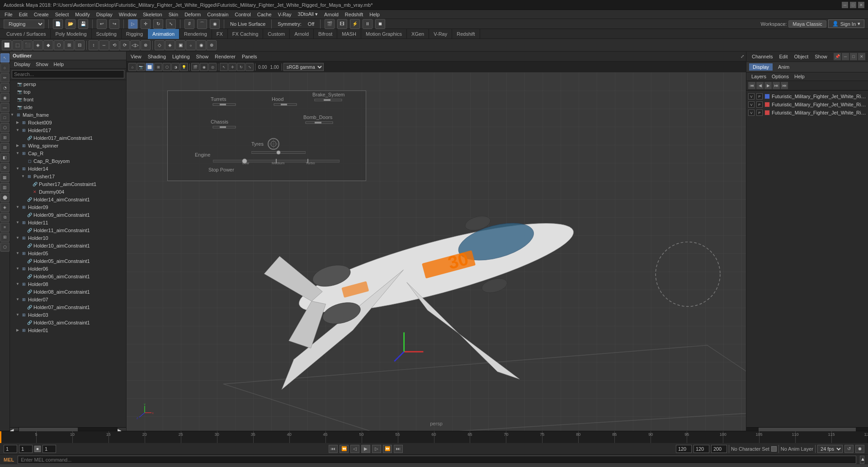  I want to click on ch-anim-fwd-button: ▶, so click(768, 86).